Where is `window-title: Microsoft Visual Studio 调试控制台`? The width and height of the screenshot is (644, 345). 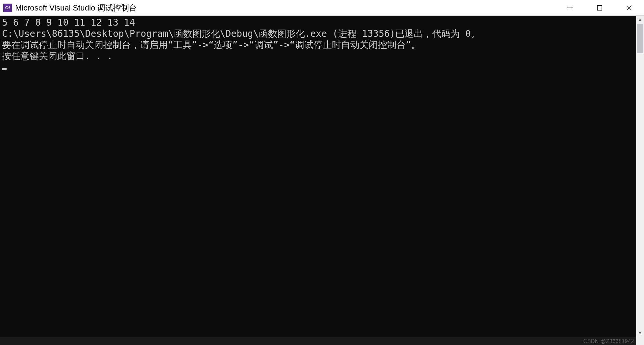 window-title: Microsoft Visual Studio 调试控制台 is located at coordinates (285, 8).